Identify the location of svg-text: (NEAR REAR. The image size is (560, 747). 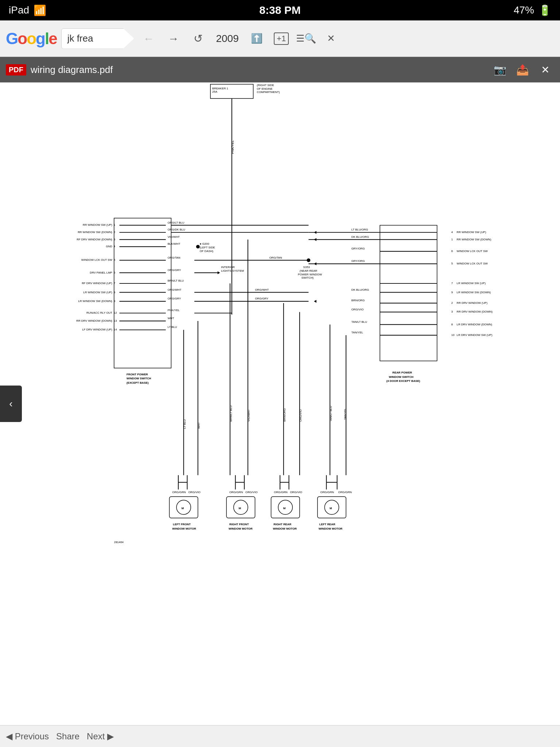
(308, 271).